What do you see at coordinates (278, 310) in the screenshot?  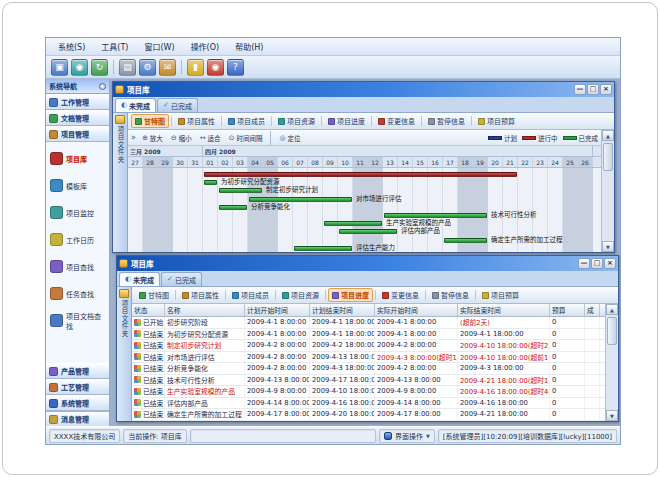 I see `table-header-cell: 计划开始时间` at bounding box center [278, 310].